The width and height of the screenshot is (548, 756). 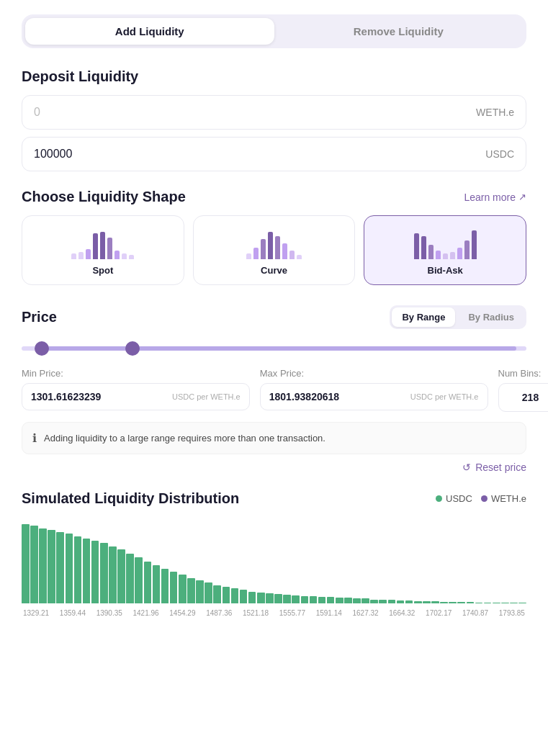 I want to click on min-price-input, so click(x=99, y=397).